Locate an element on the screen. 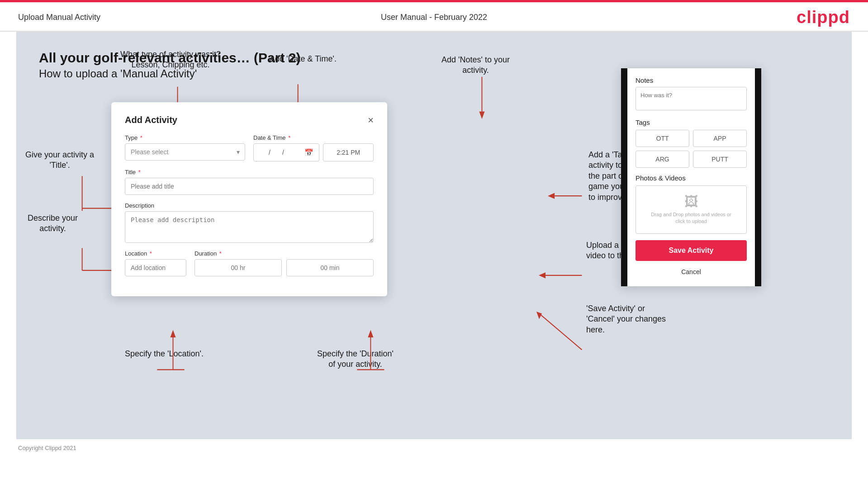  type-date-row: Type * Please select ▾ Date & Time * is located at coordinates (249, 148).